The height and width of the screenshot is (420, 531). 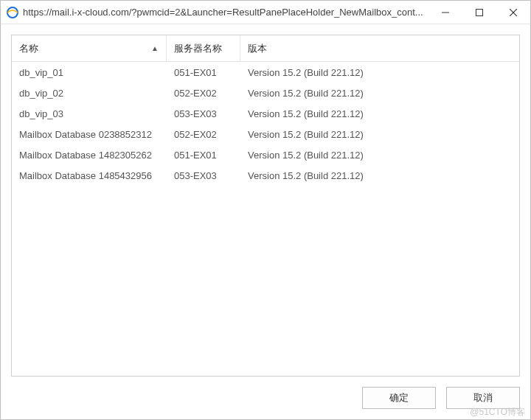 I want to click on table-row: Mailbox Database 0238852312052-EX02Versi…, so click(x=266, y=134).